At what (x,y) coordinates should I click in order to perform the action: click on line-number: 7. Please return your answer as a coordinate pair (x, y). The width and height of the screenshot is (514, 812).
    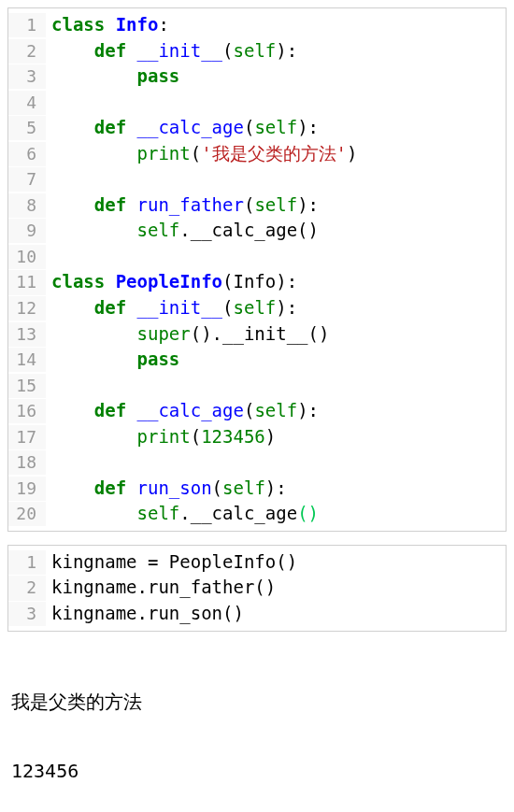
    Looking at the image, I should click on (27, 179).